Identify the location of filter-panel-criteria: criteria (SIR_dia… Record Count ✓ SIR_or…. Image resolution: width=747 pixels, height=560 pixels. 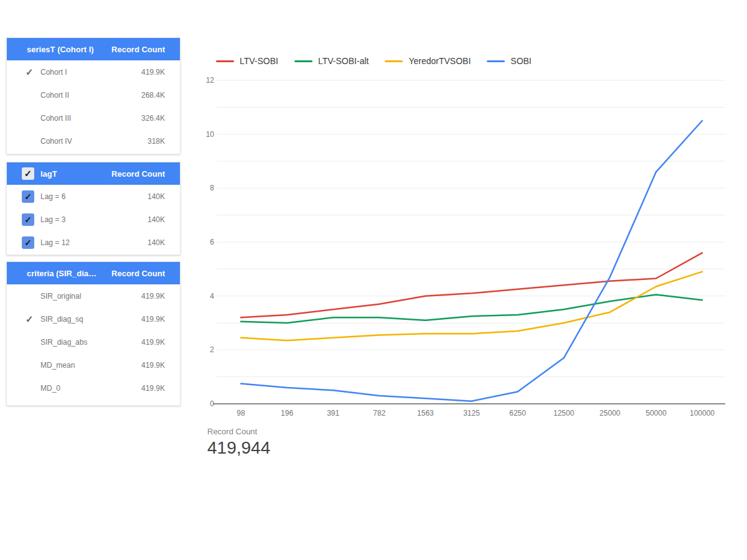
(93, 334).